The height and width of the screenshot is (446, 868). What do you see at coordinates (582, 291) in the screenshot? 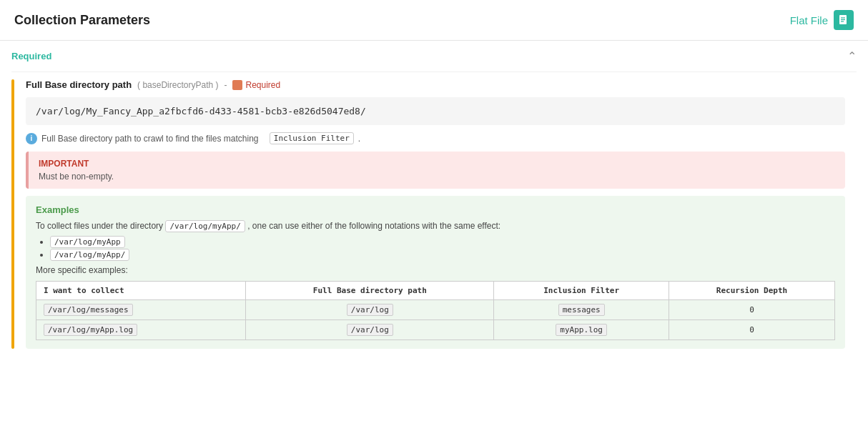
I see `th-filter: Inclusion Filter` at bounding box center [582, 291].